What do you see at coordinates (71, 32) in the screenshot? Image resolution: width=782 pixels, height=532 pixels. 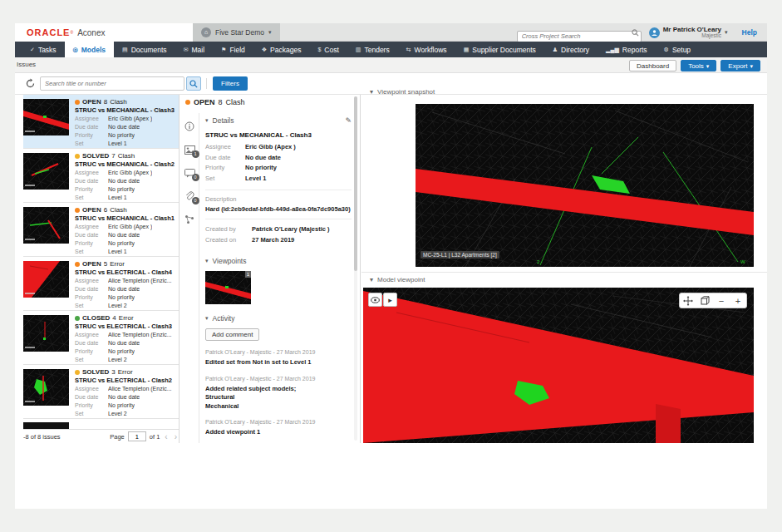 I see `registered-mark: ®` at bounding box center [71, 32].